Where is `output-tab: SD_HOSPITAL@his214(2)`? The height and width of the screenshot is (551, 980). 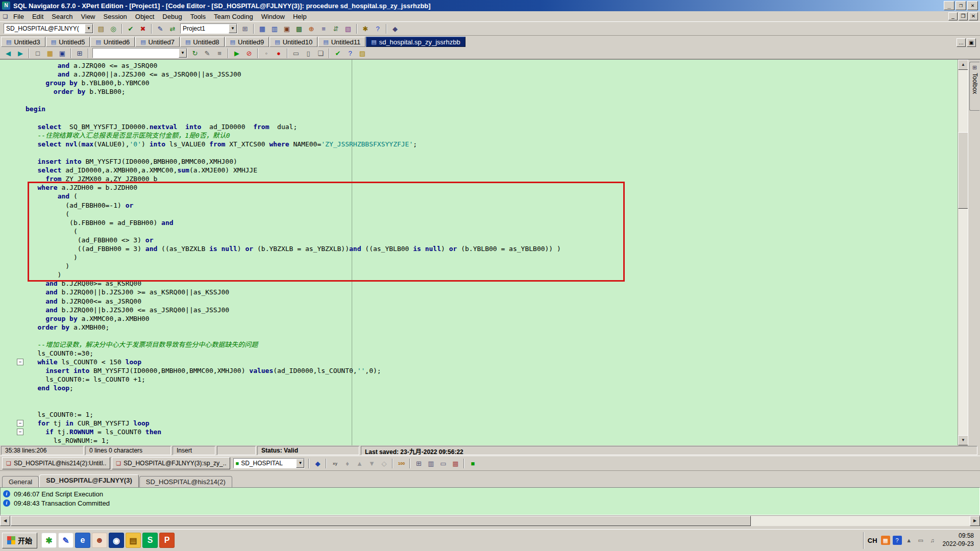
output-tab: SD_HOSPITAL@his214(2) is located at coordinates (186, 482).